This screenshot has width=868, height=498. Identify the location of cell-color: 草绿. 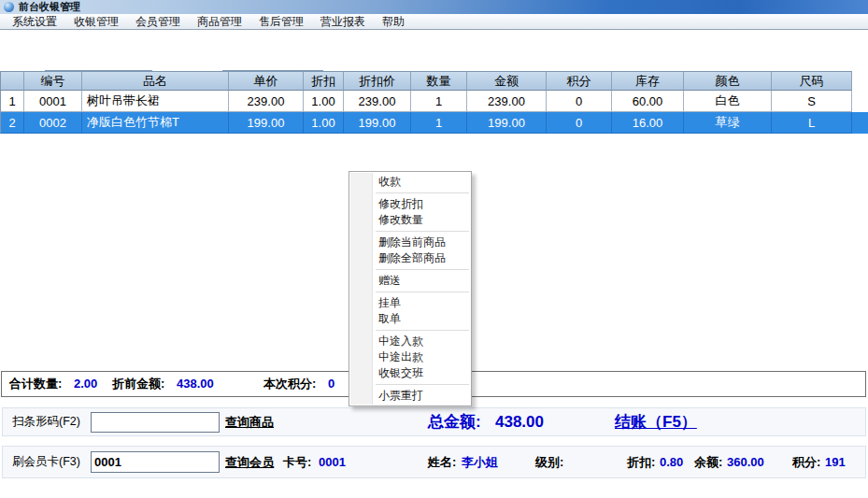
(728, 123).